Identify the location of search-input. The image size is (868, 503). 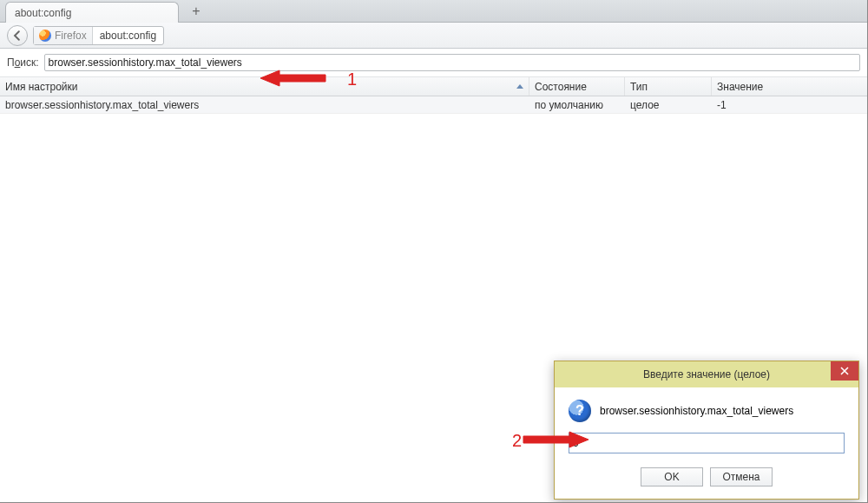
(452, 63).